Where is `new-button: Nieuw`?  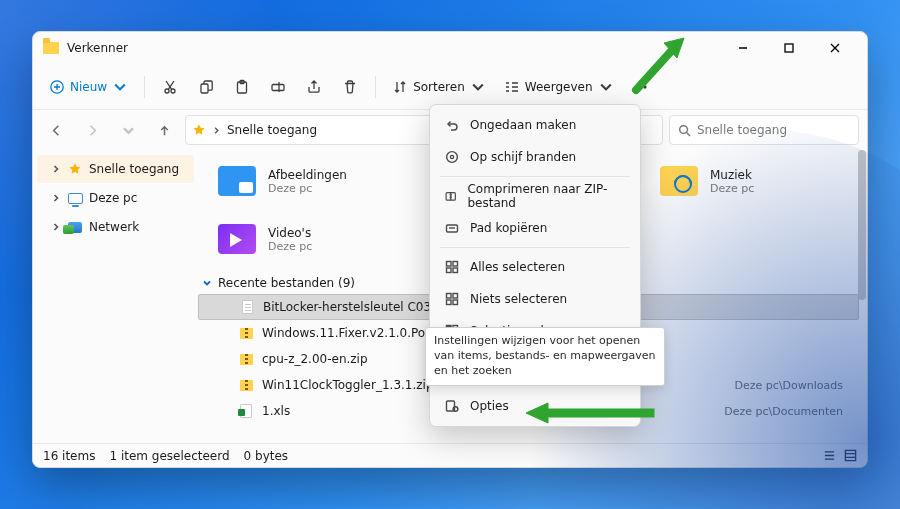 new-button: Nieuw is located at coordinates (88, 87).